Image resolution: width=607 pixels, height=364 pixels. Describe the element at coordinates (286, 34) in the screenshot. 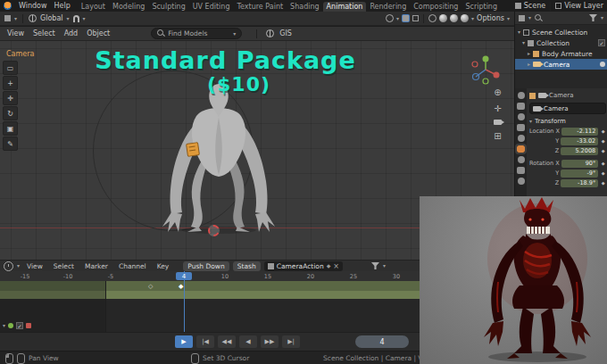

I see `menu-gis: GIS` at that location.